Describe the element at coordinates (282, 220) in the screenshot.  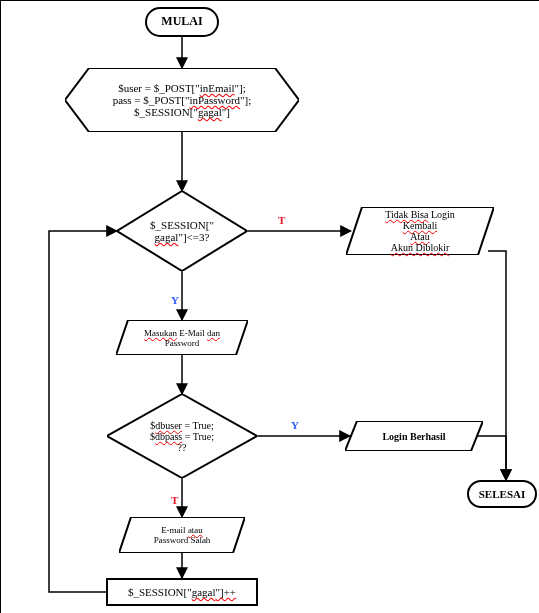
I see `edge-label-d1-T: T` at that location.